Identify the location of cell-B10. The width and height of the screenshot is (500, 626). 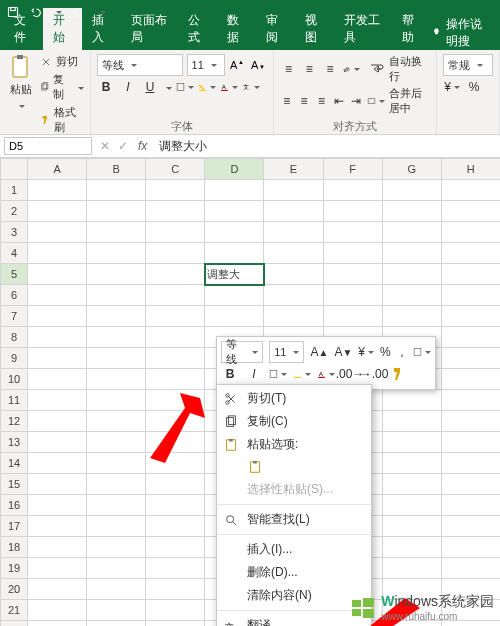
(116, 380).